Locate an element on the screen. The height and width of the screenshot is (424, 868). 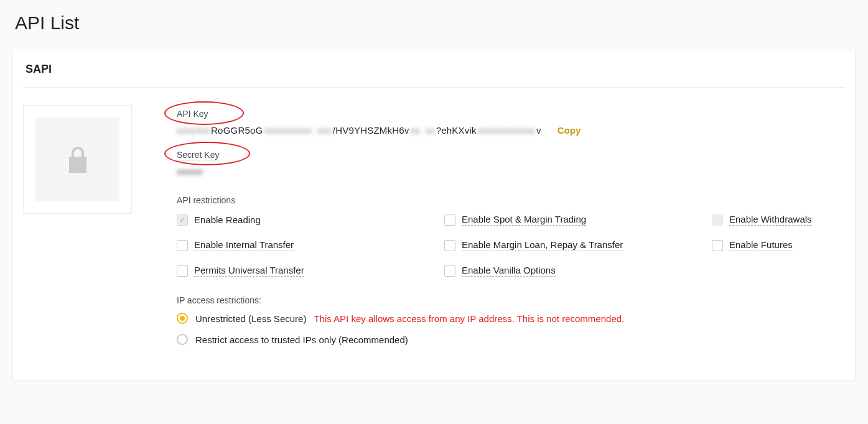
restriction-item: Enable Futures is located at coordinates (774, 245).